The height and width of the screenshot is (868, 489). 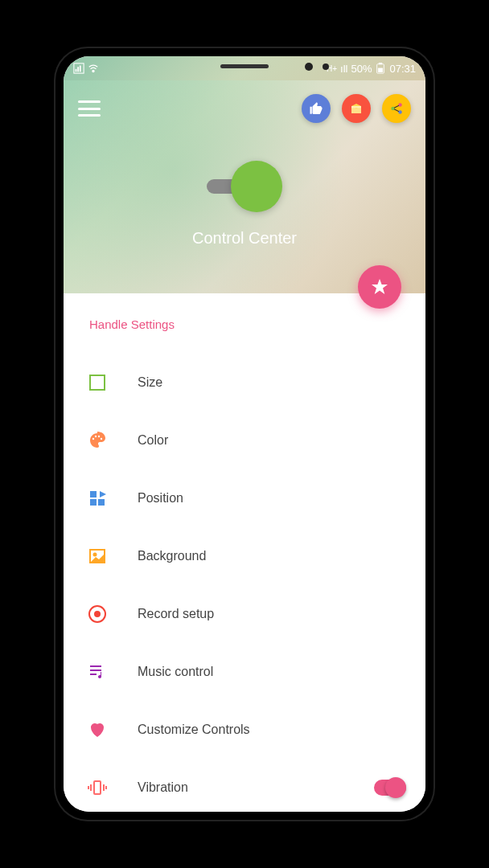 What do you see at coordinates (97, 440) in the screenshot?
I see `palette-icon` at bounding box center [97, 440].